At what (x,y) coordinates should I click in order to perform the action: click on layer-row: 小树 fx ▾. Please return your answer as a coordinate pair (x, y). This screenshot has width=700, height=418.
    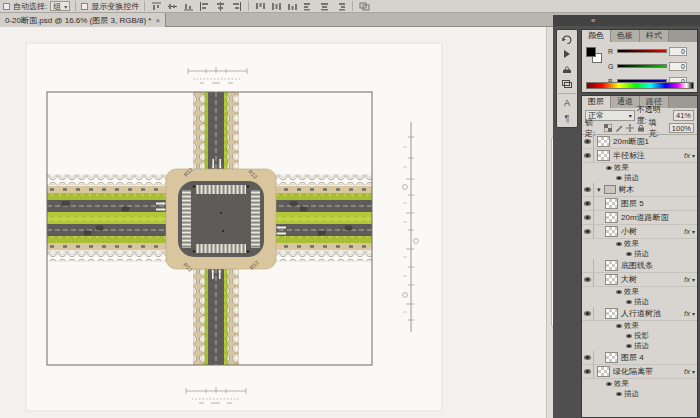
    Looking at the image, I should click on (640, 232).